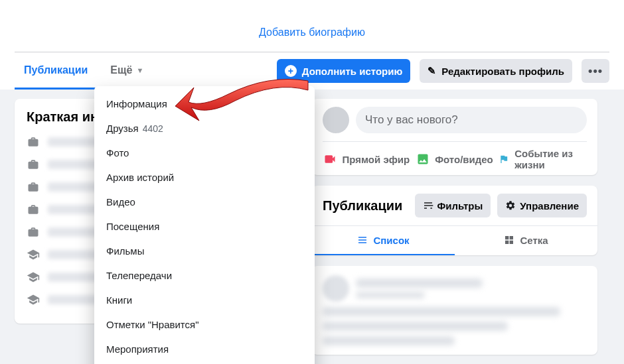  I want to click on dropdown-item-friends: Друзья4402, so click(204, 129).